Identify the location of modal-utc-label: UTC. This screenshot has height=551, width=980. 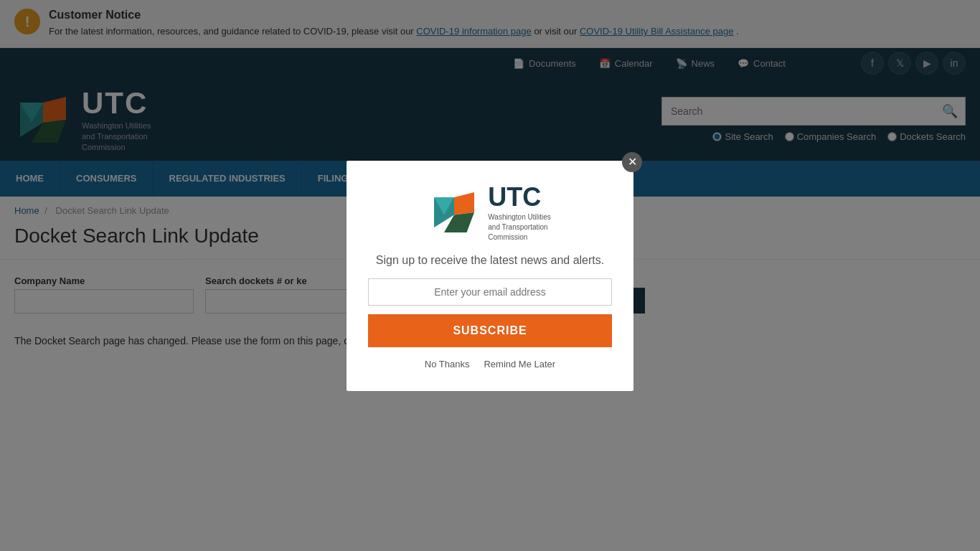
(519, 197).